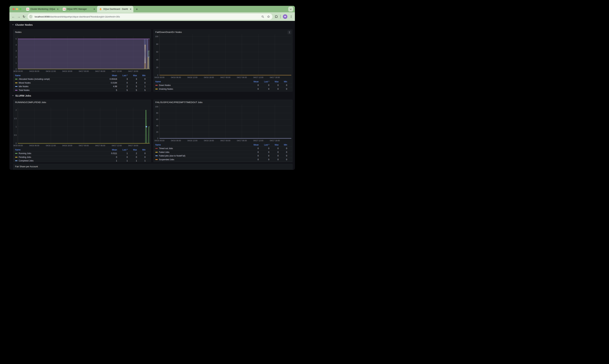 The image size is (609, 364). I want to click on panel-title: FAIL/SUSP/CANC/PREEMPT/TIMEDOUT Jobs, so click(179, 102).